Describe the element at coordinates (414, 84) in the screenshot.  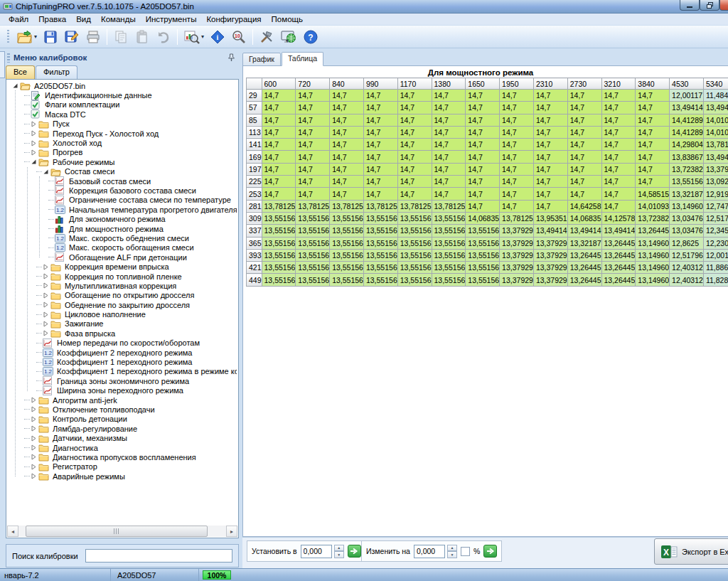
I see `column-header: 1170` at that location.